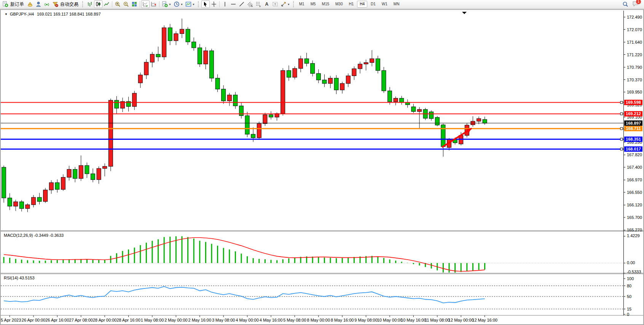 The height and width of the screenshot is (325, 644). What do you see at coordinates (634, 217) in the screenshot?
I see `svg-text: 165.700` at bounding box center [634, 217].